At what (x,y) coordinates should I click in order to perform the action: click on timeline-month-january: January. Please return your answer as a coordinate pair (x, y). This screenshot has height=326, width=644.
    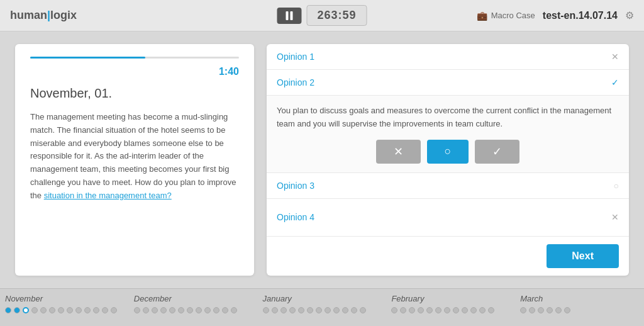
    Looking at the image, I should click on (322, 303).